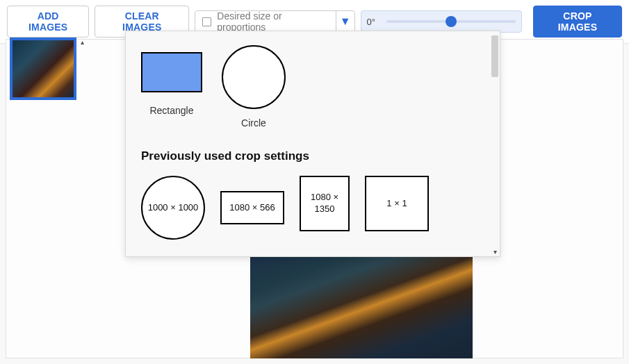 This screenshot has height=364, width=629. Describe the element at coordinates (46, 69) in the screenshot. I see `thumbnail-strip` at that location.